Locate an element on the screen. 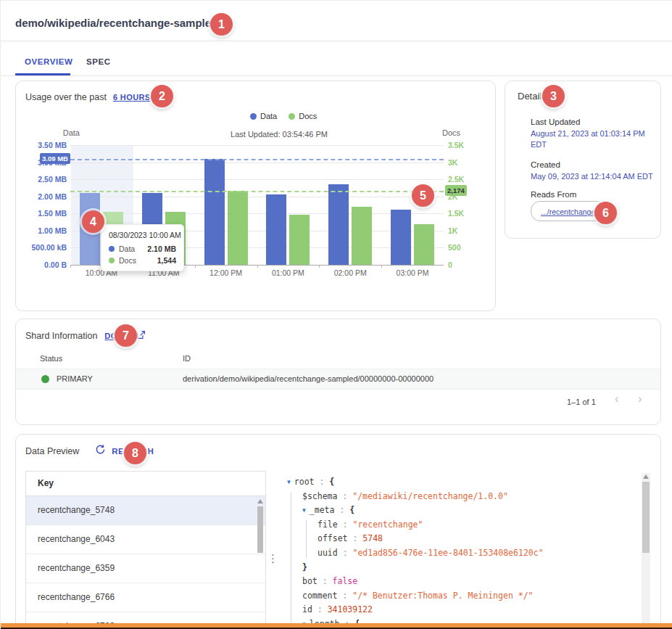  pane-resize-handle: ⋮ is located at coordinates (273, 559).